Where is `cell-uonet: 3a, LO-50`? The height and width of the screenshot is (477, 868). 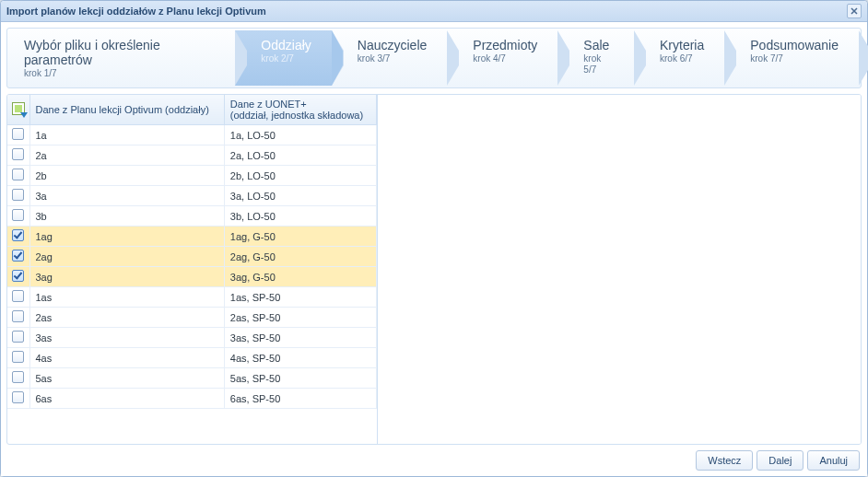 cell-uonet: 3a, LO-50 is located at coordinates (300, 196).